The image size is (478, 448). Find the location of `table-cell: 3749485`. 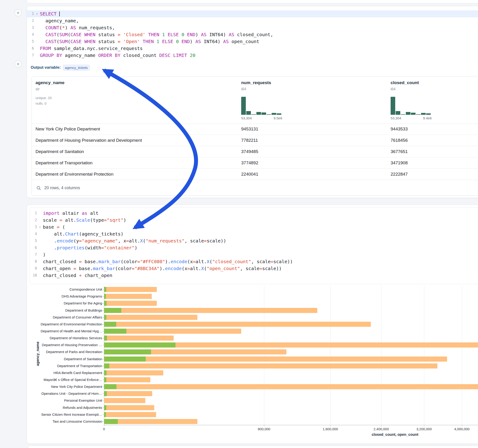

table-cell: 3749485 is located at coordinates (250, 151).